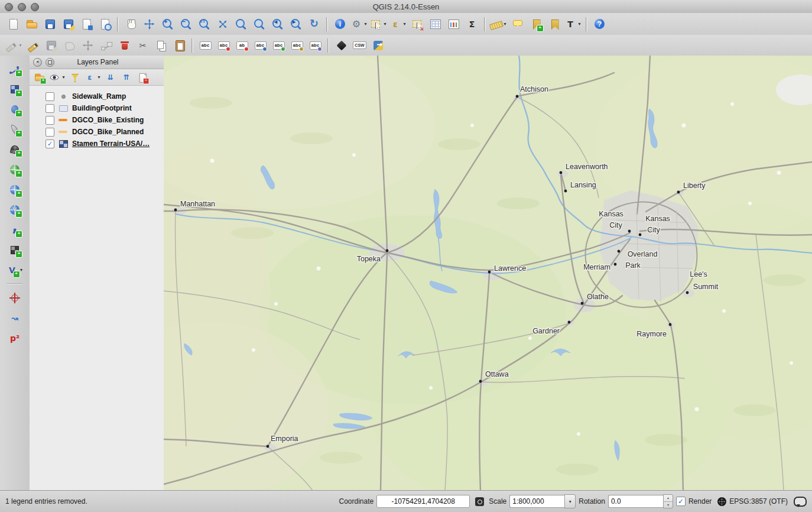  I want to click on coordinate-input, so click(423, 501).